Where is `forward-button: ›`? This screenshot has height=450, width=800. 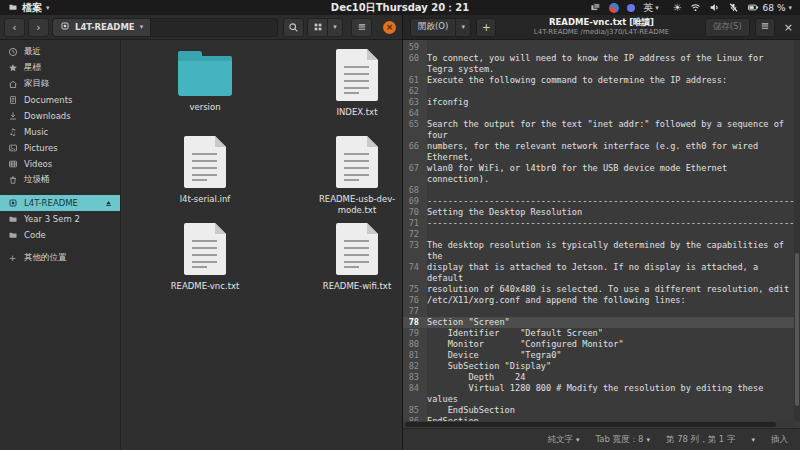 forward-button: › is located at coordinates (38, 28).